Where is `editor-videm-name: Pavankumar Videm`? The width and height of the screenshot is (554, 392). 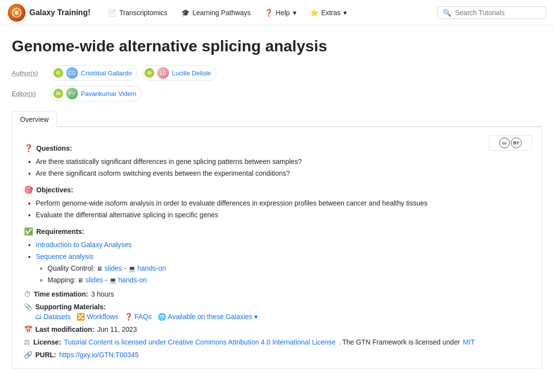
editor-videm-name: Pavankumar Videm is located at coordinates (109, 94).